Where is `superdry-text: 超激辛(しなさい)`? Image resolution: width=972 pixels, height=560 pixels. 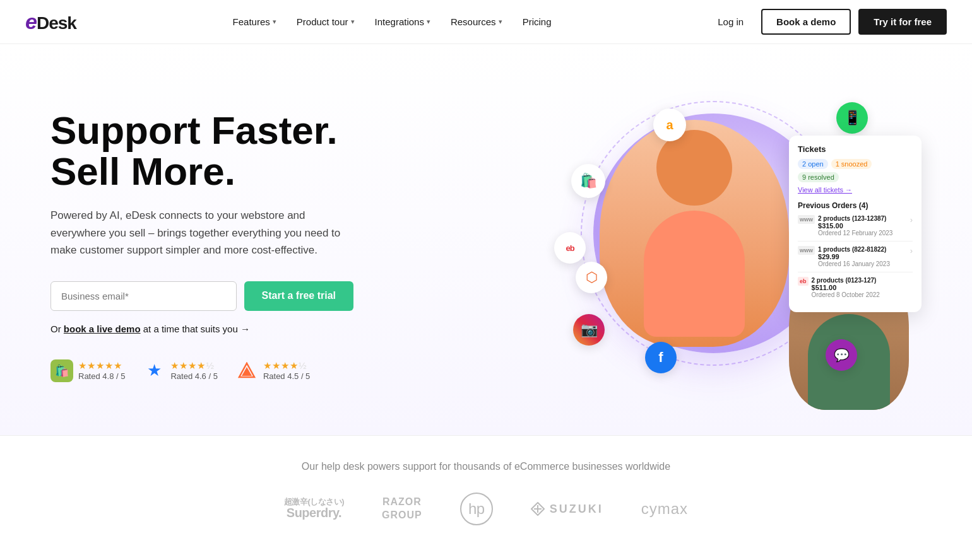
superdry-text: 超激辛(しなさい) is located at coordinates (314, 502).